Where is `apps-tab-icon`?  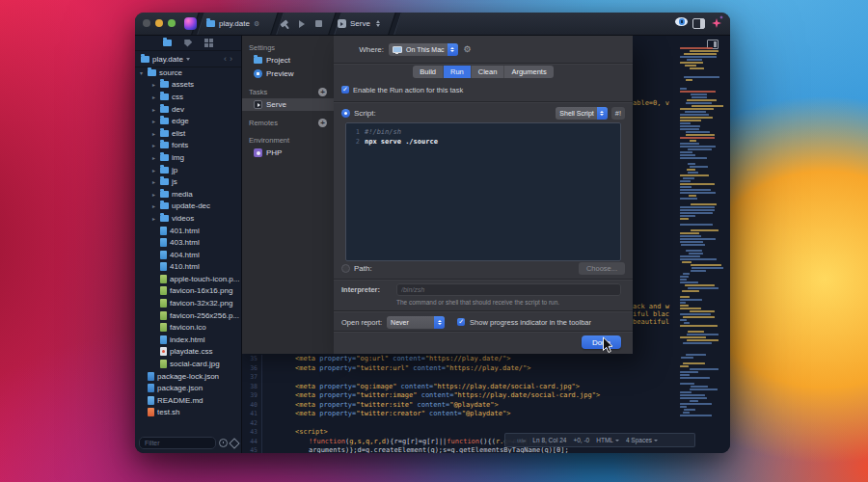
apps-tab-icon is located at coordinates (206, 40).